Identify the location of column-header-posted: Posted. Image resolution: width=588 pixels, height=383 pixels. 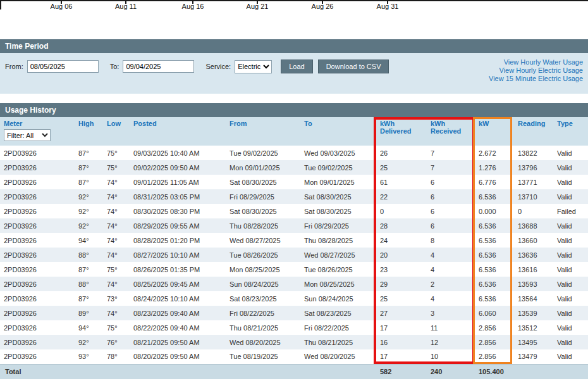
(178, 132).